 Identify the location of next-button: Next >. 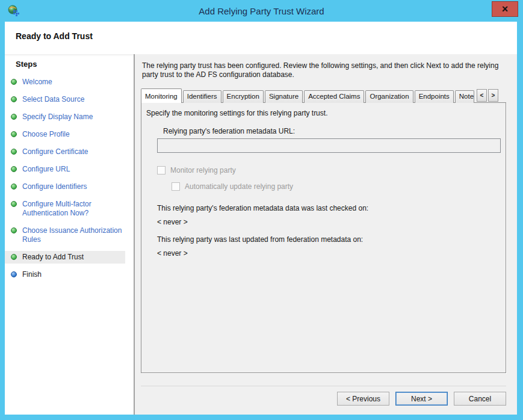
(421, 398).